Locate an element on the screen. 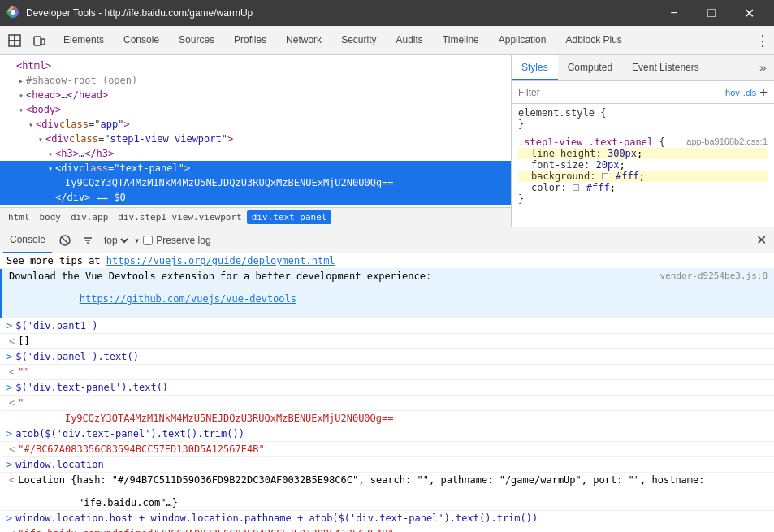  breadcrumb-div-step1: div.step1-view.viewport is located at coordinates (179, 218).